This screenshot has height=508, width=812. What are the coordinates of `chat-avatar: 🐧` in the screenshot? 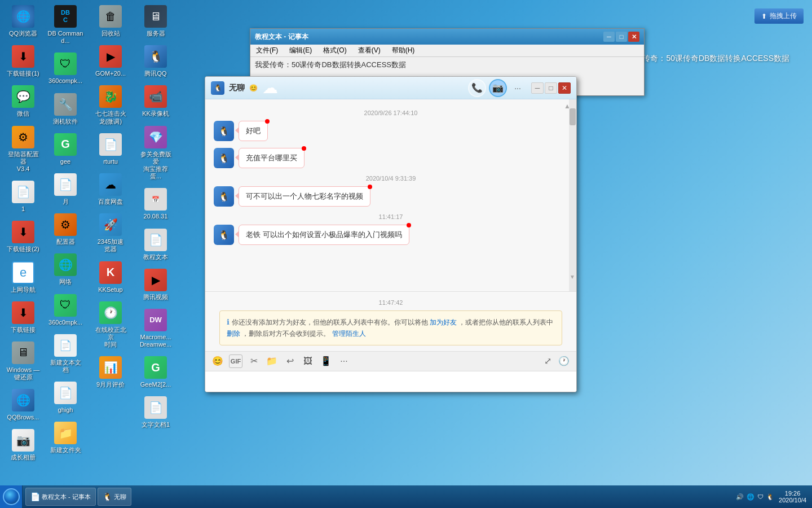 It's located at (224, 235).